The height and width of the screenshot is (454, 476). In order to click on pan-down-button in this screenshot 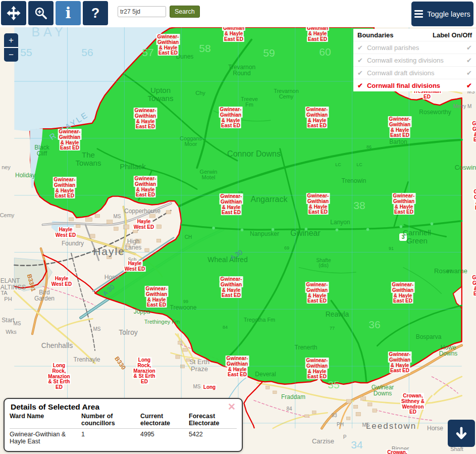, I will do `click(461, 433)`.